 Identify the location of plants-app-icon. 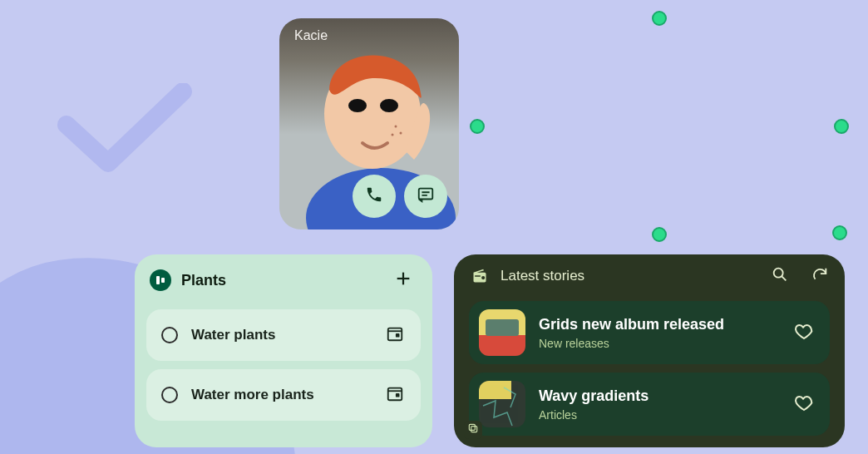
(160, 280).